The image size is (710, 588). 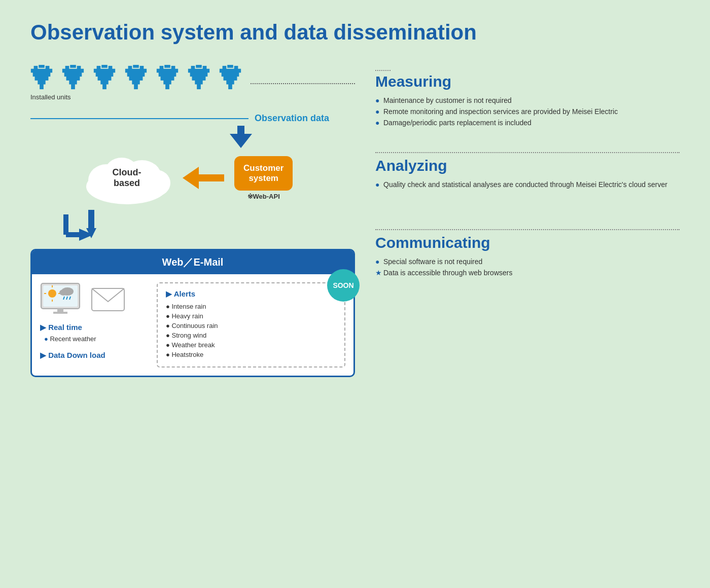 What do you see at coordinates (527, 273) in the screenshot?
I see `communicating-star: Data is accessible through web browsers` at bounding box center [527, 273].